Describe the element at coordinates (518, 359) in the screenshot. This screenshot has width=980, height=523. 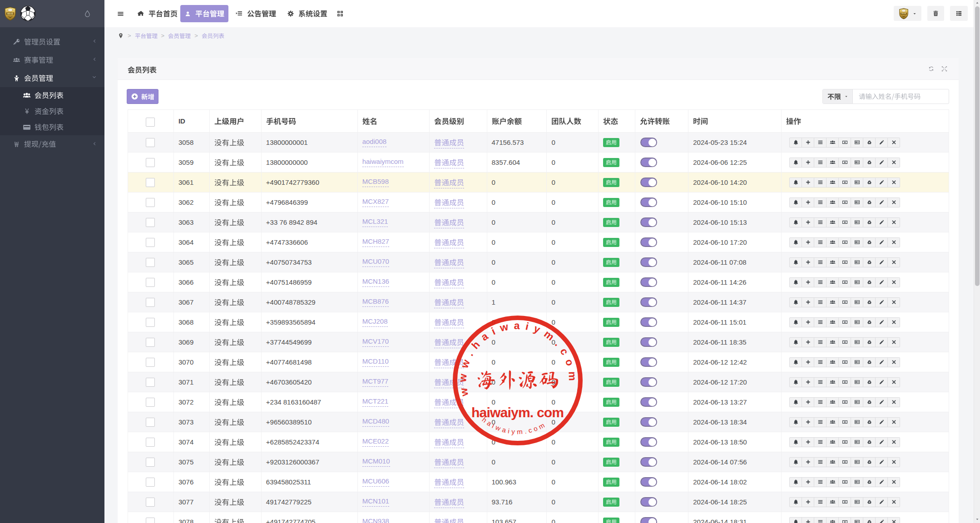
I see `svg-text: www.haiwaiym.com` at that location.